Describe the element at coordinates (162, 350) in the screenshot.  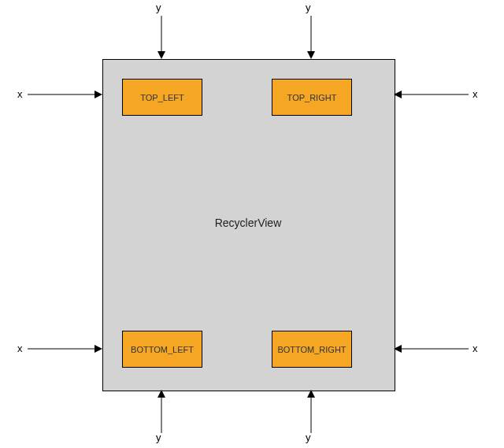
I see `box-bottom-left-label: BOTTOM_LEFT` at that location.